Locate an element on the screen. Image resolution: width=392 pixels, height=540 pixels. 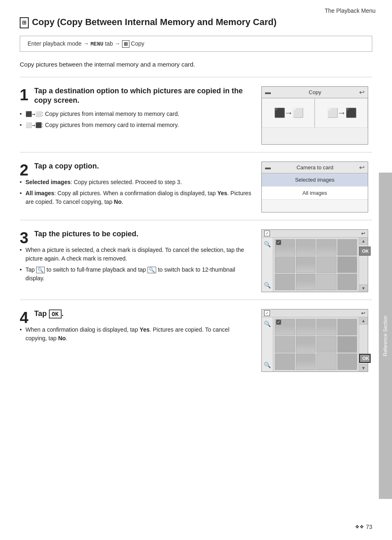
check-box-3: ✓ is located at coordinates (267, 233).